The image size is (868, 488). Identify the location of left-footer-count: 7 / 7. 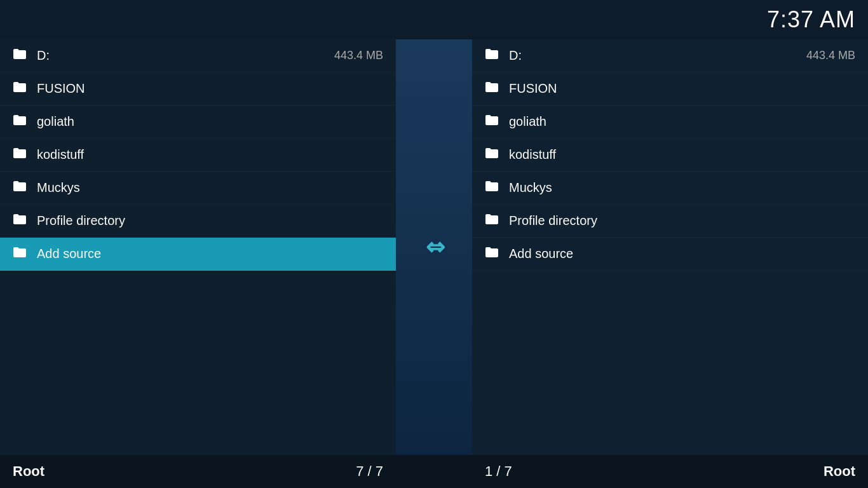
(370, 471).